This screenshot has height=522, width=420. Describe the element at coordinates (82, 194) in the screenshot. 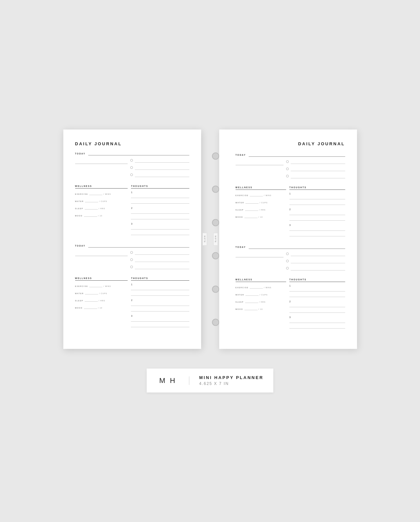

I see `exercise-label: EXERCISE` at that location.